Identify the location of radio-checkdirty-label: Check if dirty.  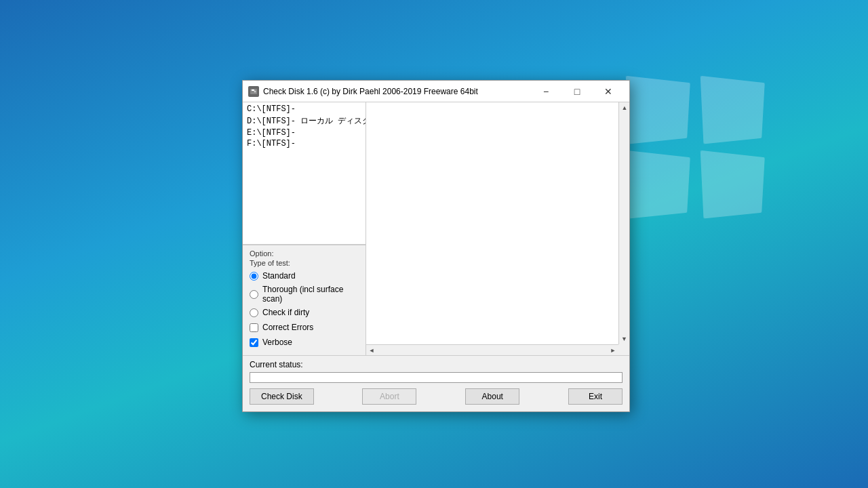
(286, 312).